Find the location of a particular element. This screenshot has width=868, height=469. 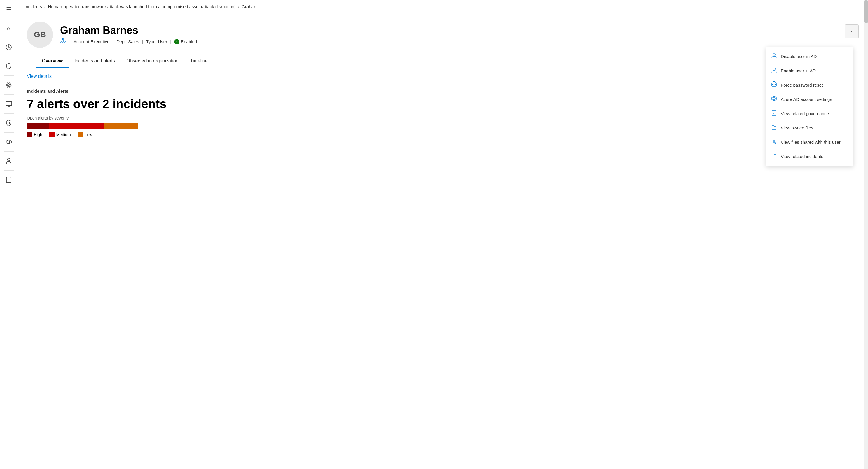

dropdown-force-reset: Force password reset is located at coordinates (810, 85).